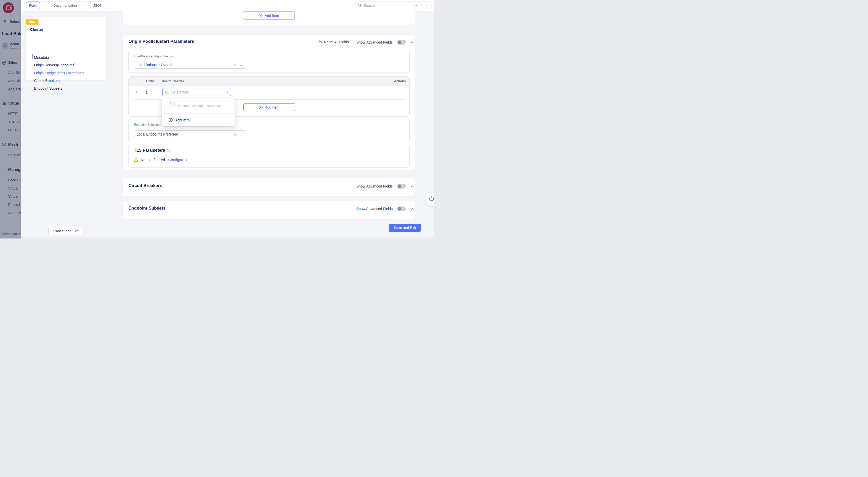 The image size is (868, 477). Describe the element at coordinates (157, 134) in the screenshot. I see `endpoint-selection-value: Local Endpoints Preferred` at that location.